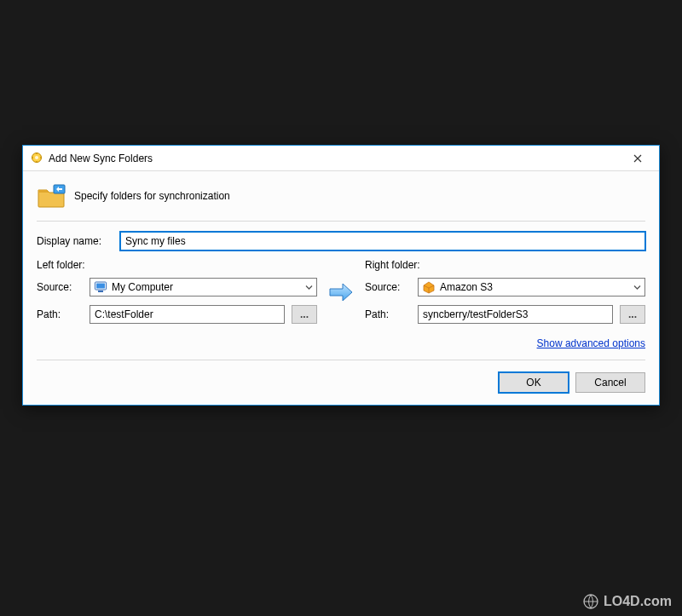 This screenshot has width=682, height=616. I want to click on right-folder-heading: Right folder:, so click(505, 265).